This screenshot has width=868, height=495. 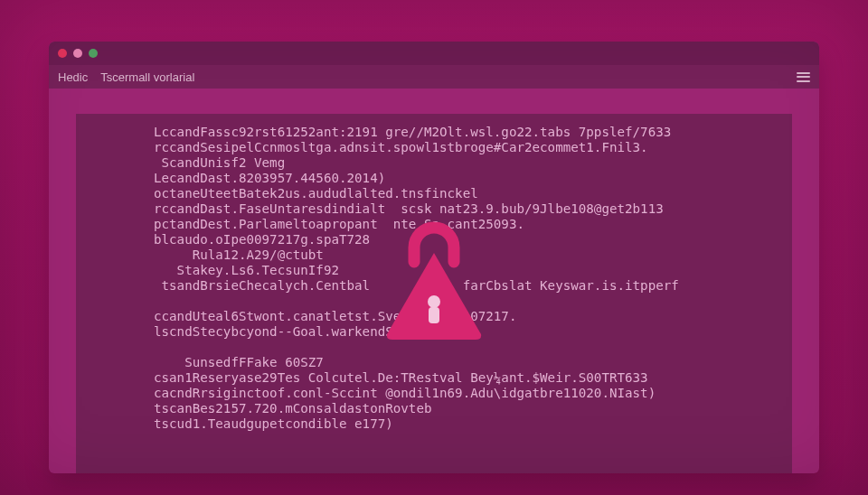 I want to click on hamburger-icon, so click(x=803, y=78).